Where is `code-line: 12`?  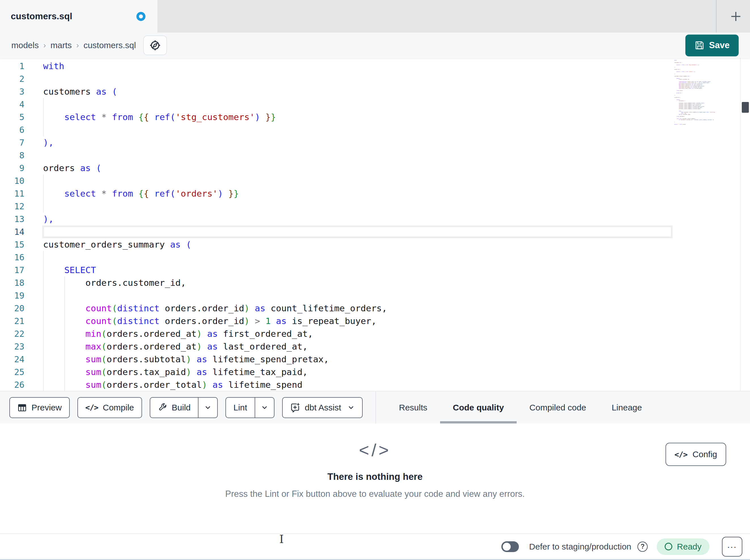 code-line: 12 is located at coordinates (375, 206).